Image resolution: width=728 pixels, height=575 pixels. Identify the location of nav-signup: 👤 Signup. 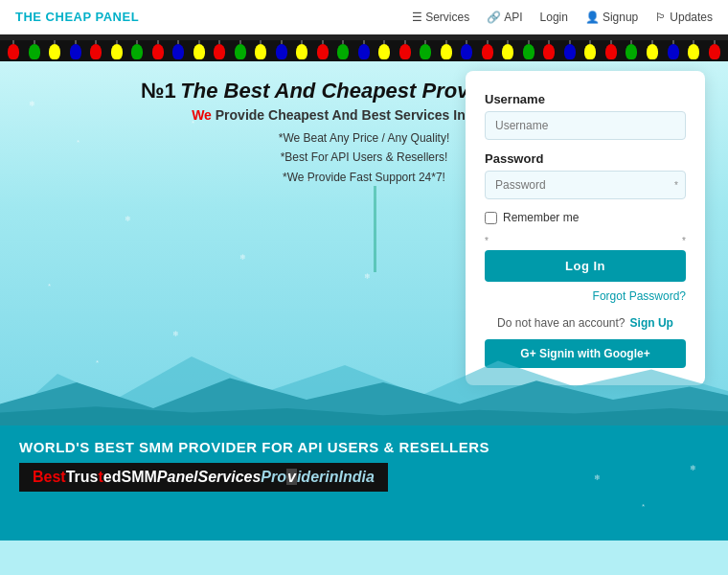
(611, 17).